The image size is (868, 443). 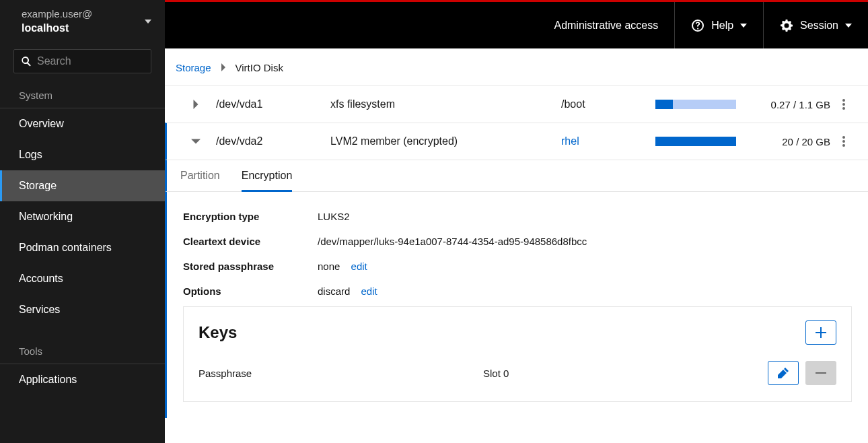 I want to click on remove-key-button, so click(x=821, y=373).